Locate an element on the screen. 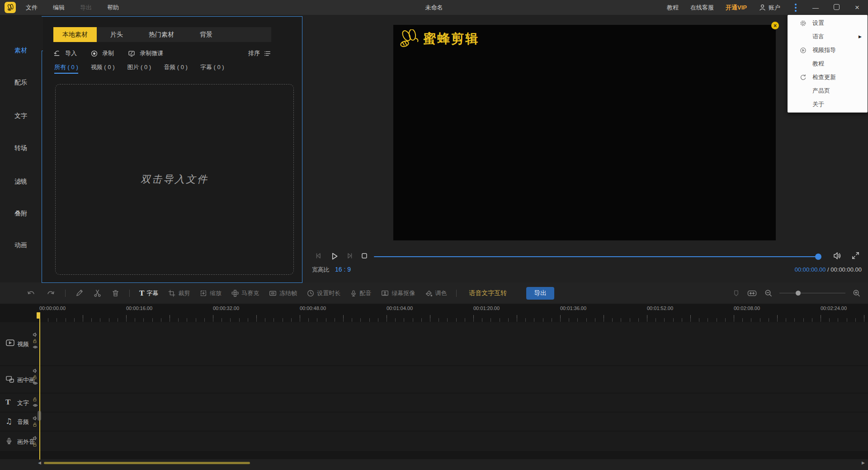 This screenshot has width=868, height=470. mosaic-tool-button: 马赛克 is located at coordinates (245, 293).